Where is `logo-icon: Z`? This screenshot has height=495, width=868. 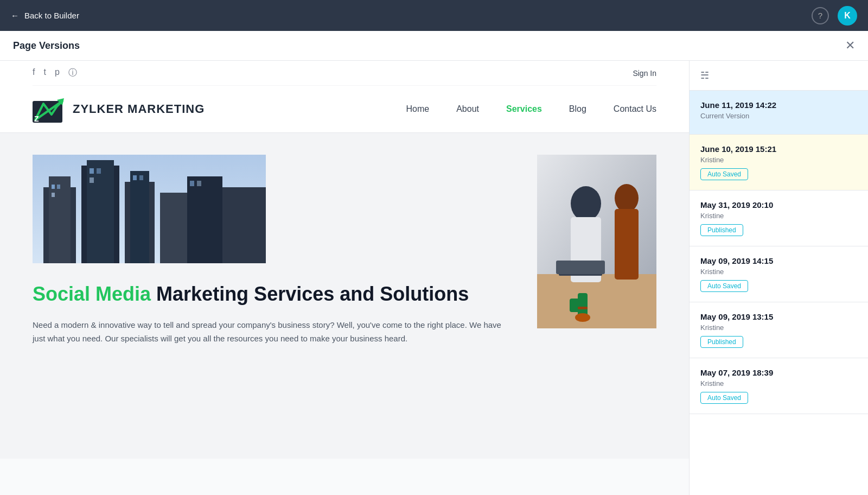
logo-icon: Z is located at coordinates (49, 109).